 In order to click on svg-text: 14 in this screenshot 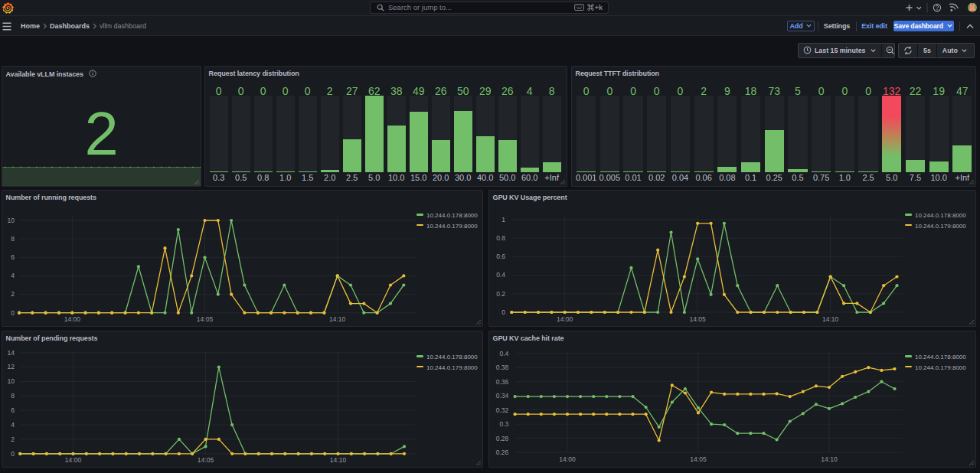, I will do `click(11, 353)`.